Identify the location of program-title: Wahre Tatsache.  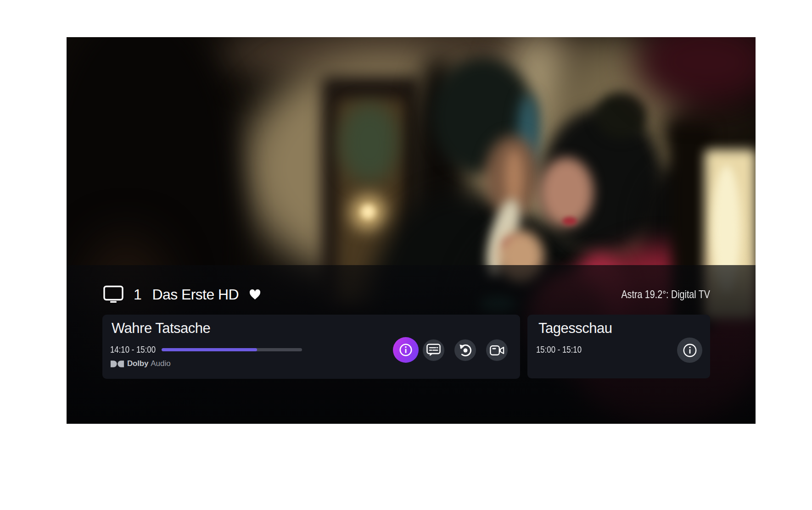
(161, 328).